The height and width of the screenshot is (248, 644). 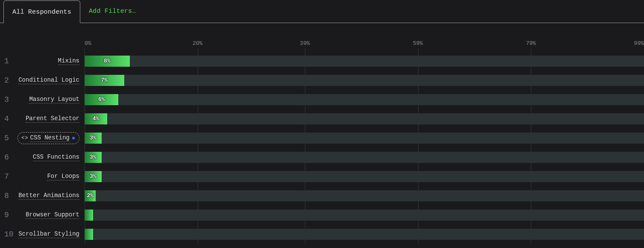 I want to click on rank-number: 3, so click(x=7, y=100).